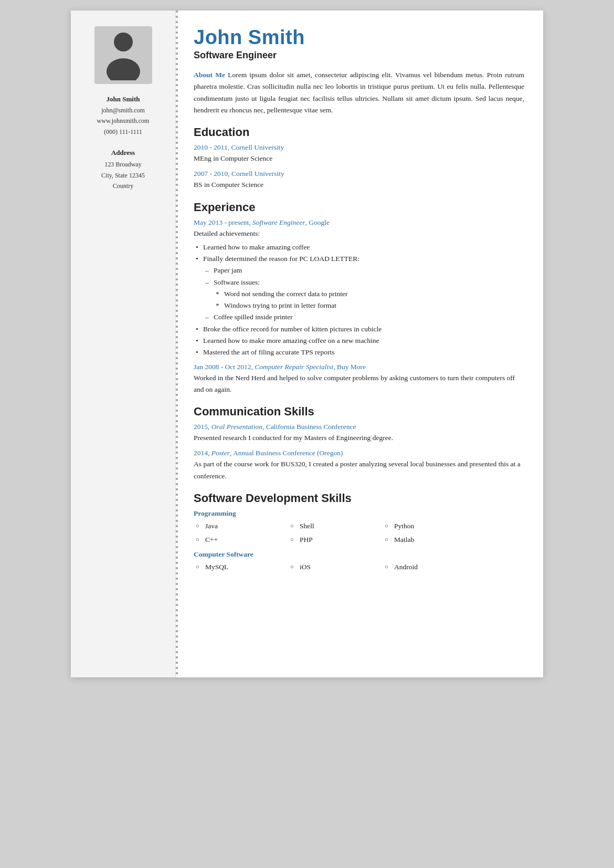  What do you see at coordinates (359, 384) in the screenshot?
I see `experience-entry-2-body: Worked in the Nerd Herd and helped to so…` at bounding box center [359, 384].